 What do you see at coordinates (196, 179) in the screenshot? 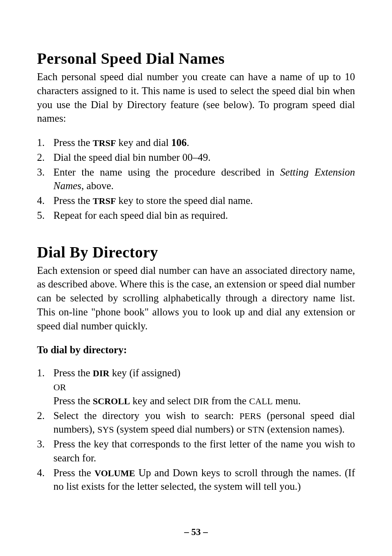
I see `section1-list: 1. Press the TRSF key and dial 106. 2. D…` at bounding box center [196, 179].